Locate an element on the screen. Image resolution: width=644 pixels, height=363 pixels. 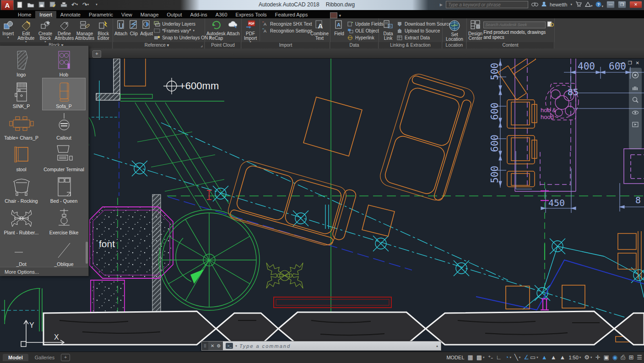
dwg-close-icon: ✕ is located at coordinates (638, 63).